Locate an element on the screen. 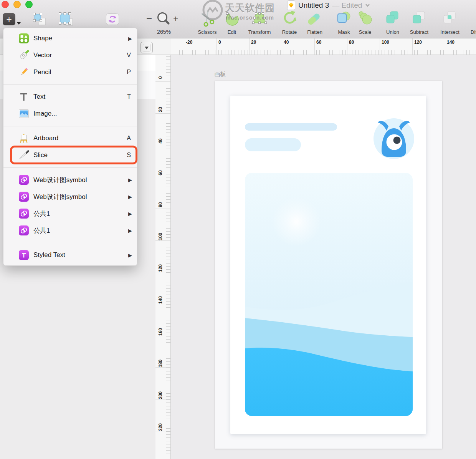  toolbar-button-difference: Dif is located at coordinates (468, 23).